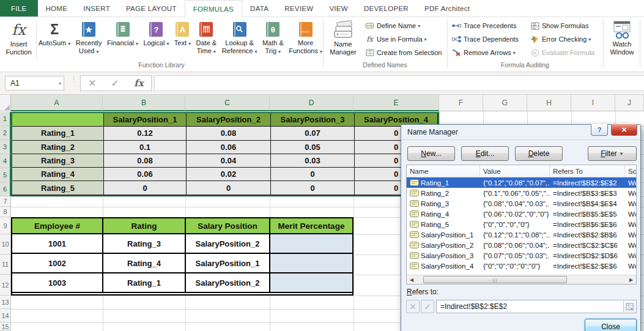  Describe the element at coordinates (213, 9) in the screenshot. I see `tab-formulas: FORMULAS` at that location.